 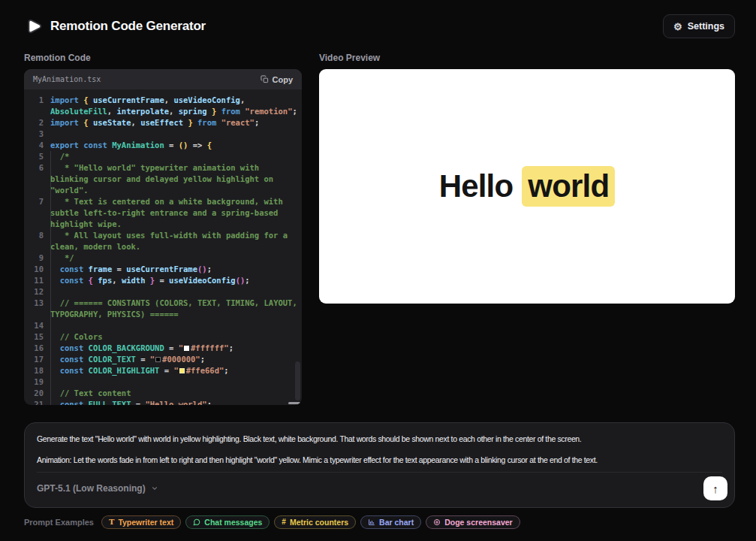 I want to click on line-number: 21, so click(x=38, y=402).